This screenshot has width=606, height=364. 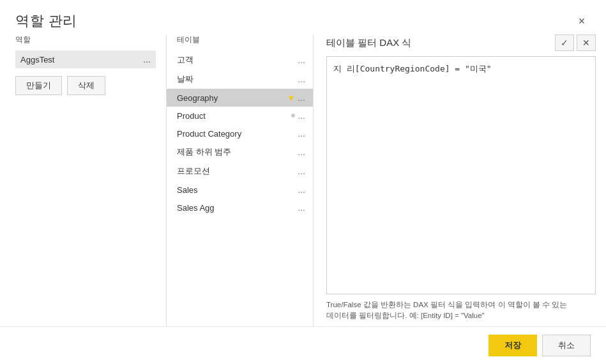 I want to click on table-item-프로모션: 프로모션 ..., so click(x=240, y=171).